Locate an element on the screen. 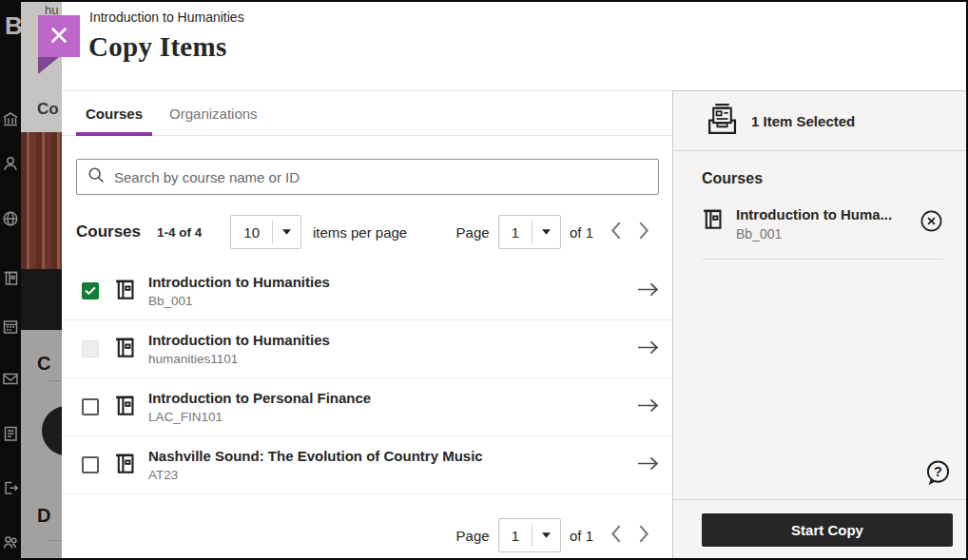  tab-organizations-label: Organizations is located at coordinates (213, 114).